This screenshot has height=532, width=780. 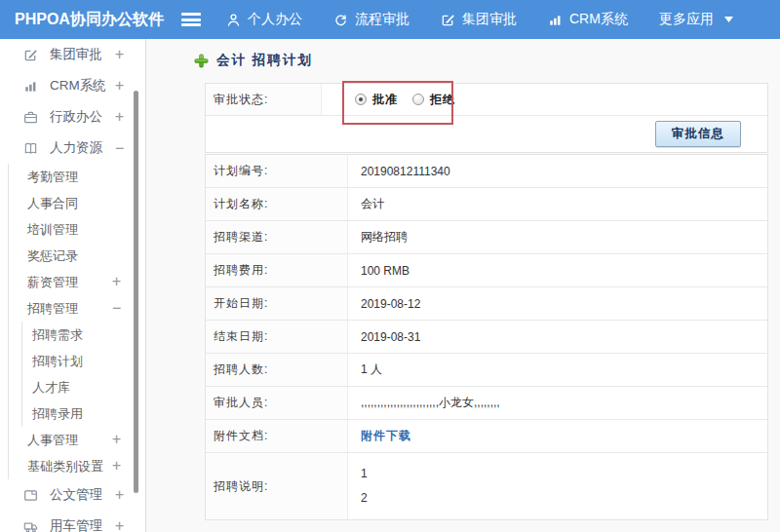 What do you see at coordinates (58, 335) in the screenshot?
I see `sidebar-item-label: 招聘需求` at bounding box center [58, 335].